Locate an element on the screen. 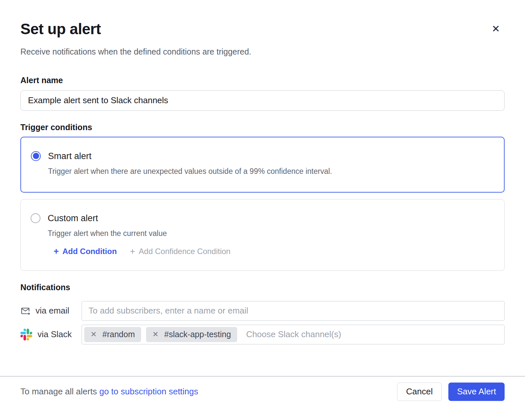 Image resolution: width=525 pixels, height=420 pixels. add-confidence-condition-label: Add Confidence Condition is located at coordinates (185, 251).